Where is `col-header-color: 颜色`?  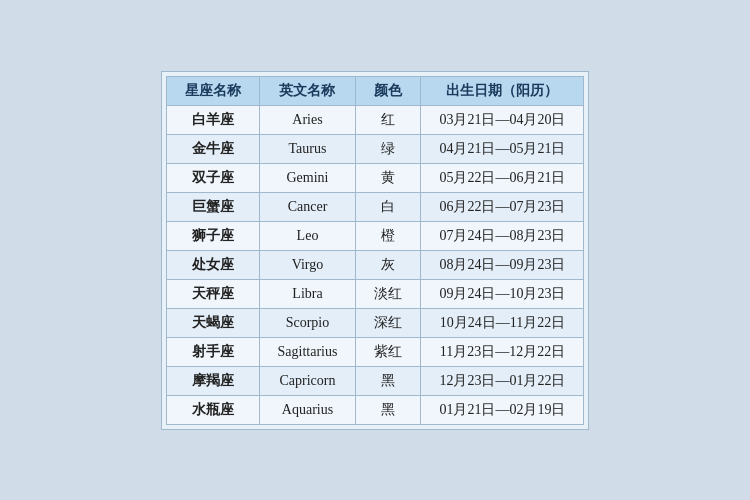
col-header-color: 颜色 is located at coordinates (388, 90).